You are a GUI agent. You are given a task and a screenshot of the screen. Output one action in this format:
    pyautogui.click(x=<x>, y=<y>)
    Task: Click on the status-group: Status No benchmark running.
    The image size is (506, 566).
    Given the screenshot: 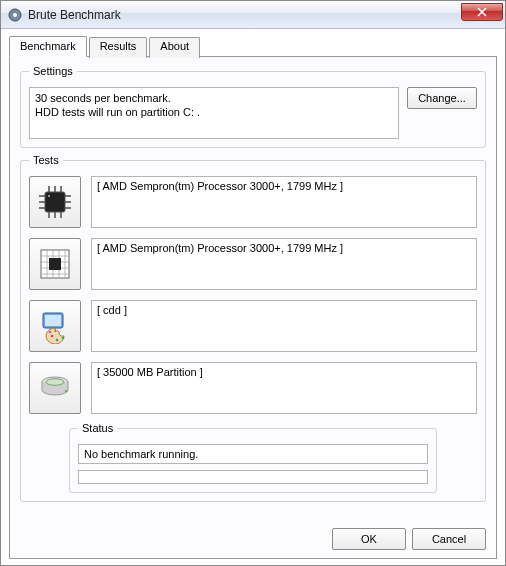 What is the action you would take?
    pyautogui.click(x=253, y=458)
    